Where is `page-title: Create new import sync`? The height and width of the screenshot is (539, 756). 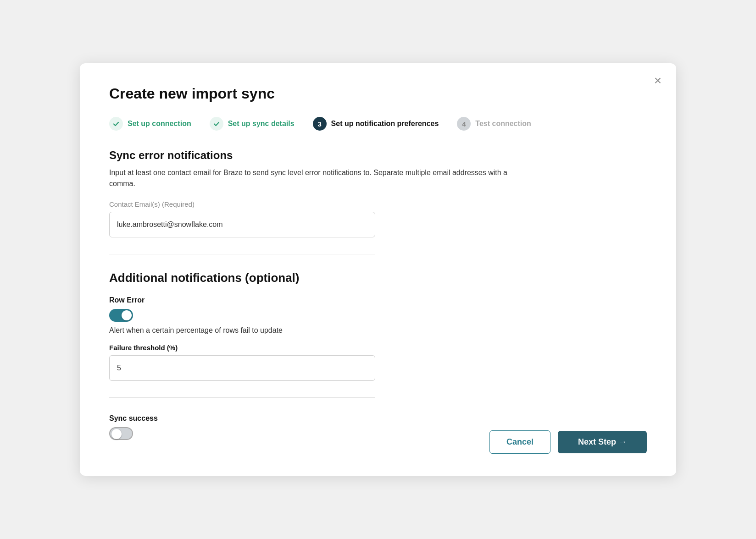
page-title: Create new import sync is located at coordinates (378, 94).